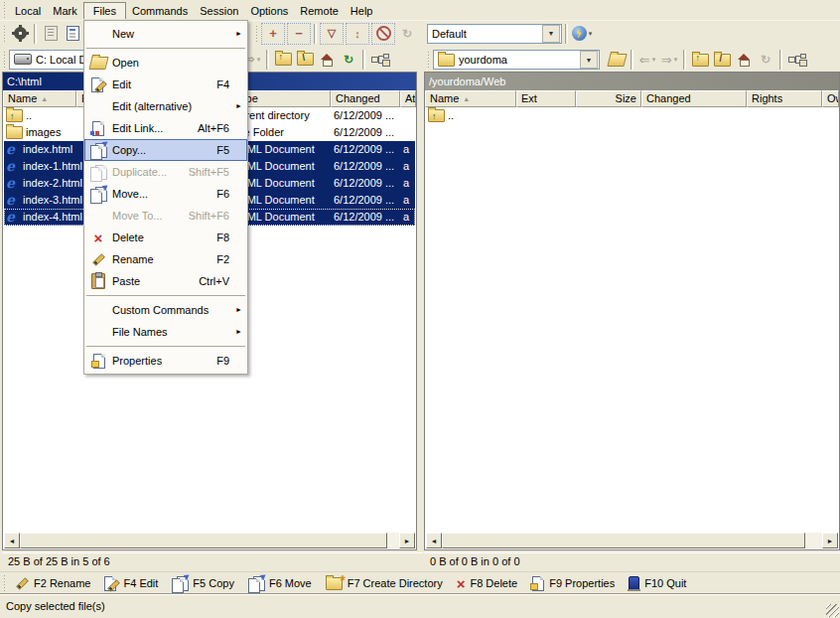  What do you see at coordinates (796, 60) in the screenshot?
I see `remote-tree-button` at bounding box center [796, 60].